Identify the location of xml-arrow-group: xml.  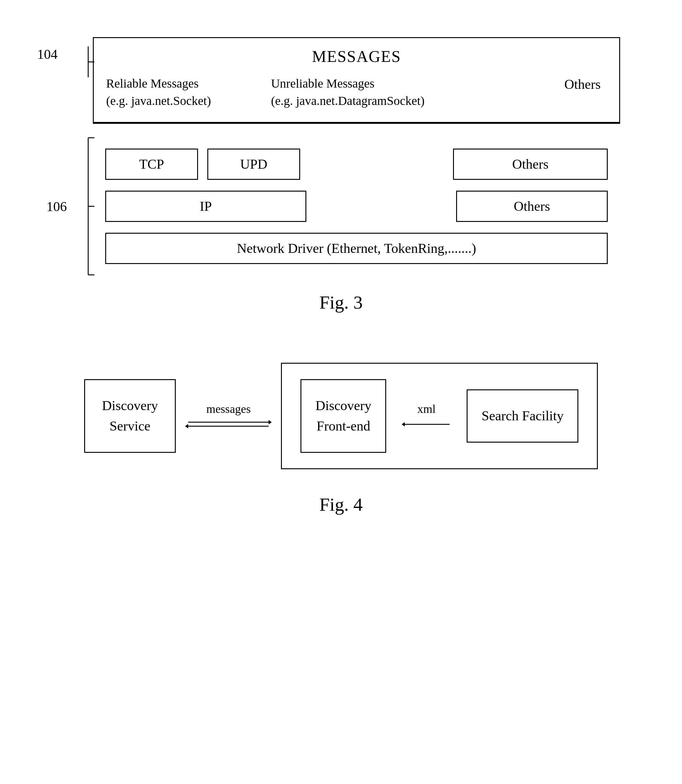
(426, 416).